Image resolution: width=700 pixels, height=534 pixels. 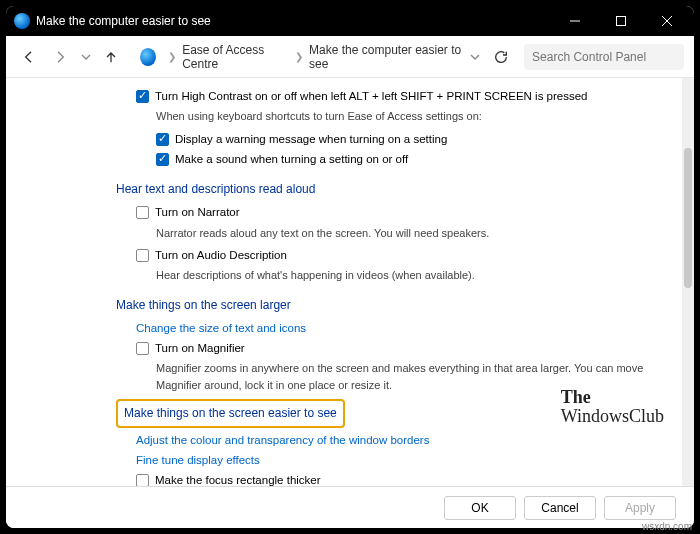 What do you see at coordinates (350, 507) in the screenshot?
I see `button-bar: OK Cancel Apply` at bounding box center [350, 507].